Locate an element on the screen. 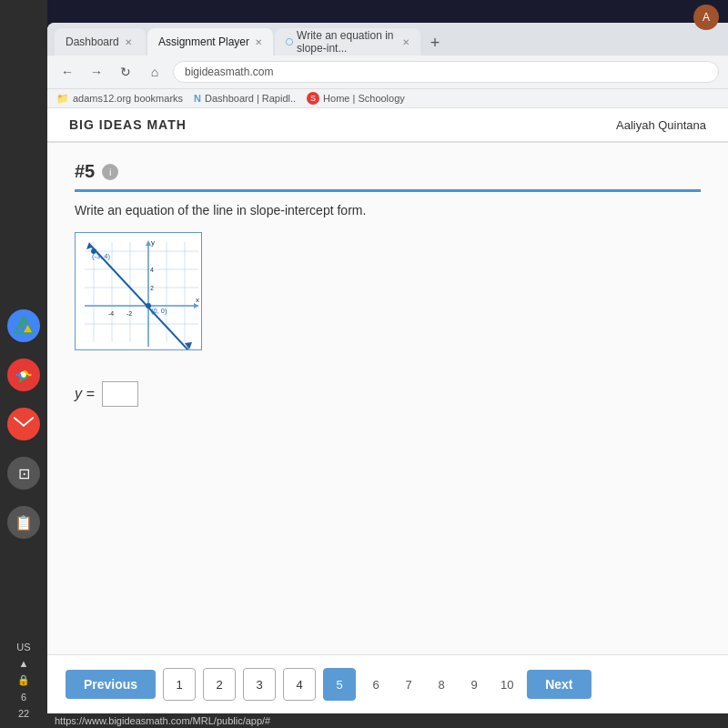  status-url: https://www.bigideasmath.com/MRL/public/… is located at coordinates (162, 721).